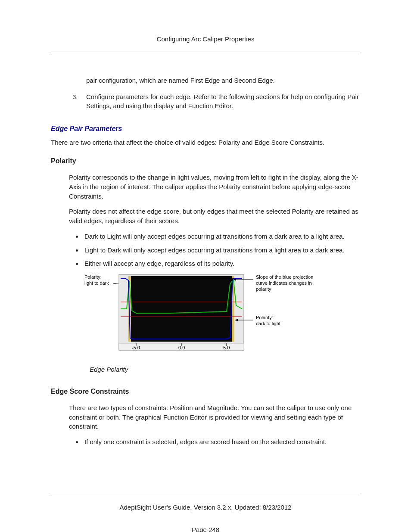 Image resolution: width=411 pixels, height=532 pixels. I want to click on polarity-bullet-list: Dark to Light will only accept edges occ…, so click(219, 250).